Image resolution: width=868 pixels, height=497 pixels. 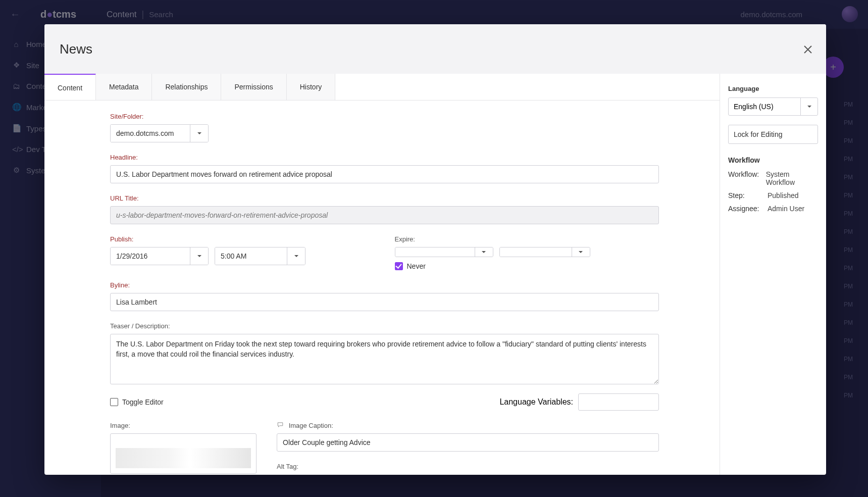 I want to click on headline-label: Headline:, so click(x=385, y=158).